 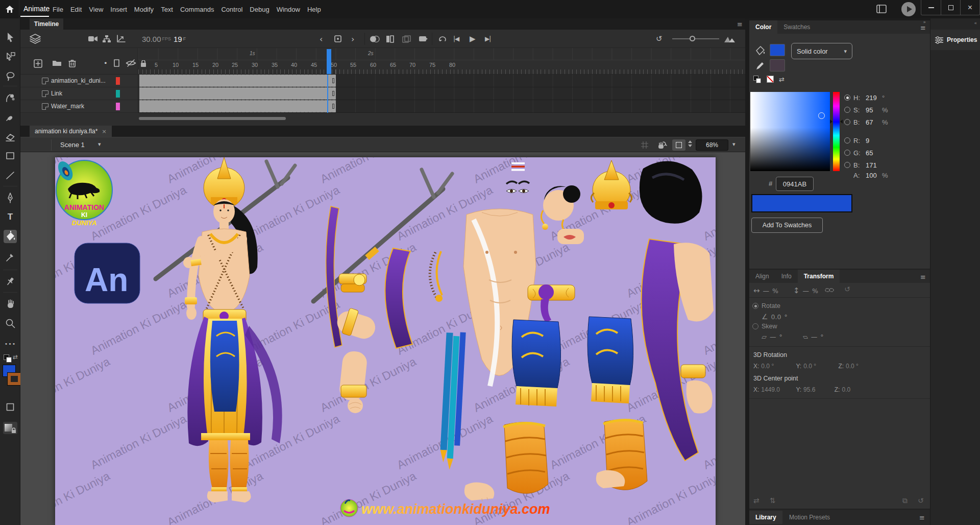 What do you see at coordinates (766, 366) in the screenshot?
I see `rotation-3d-x: 0.0` at bounding box center [766, 366].